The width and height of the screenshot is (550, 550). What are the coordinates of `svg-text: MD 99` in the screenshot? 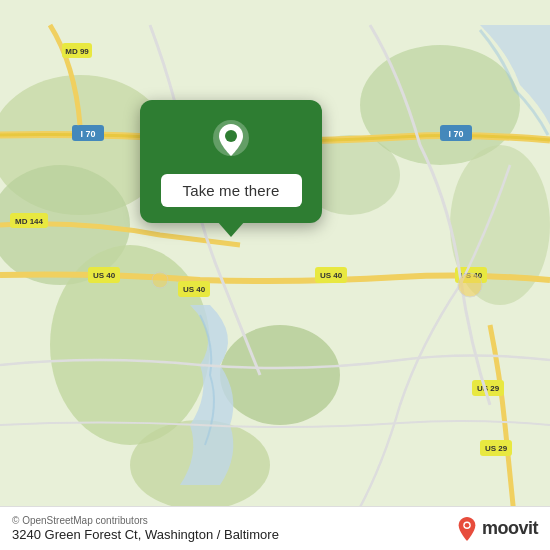 It's located at (77, 52).